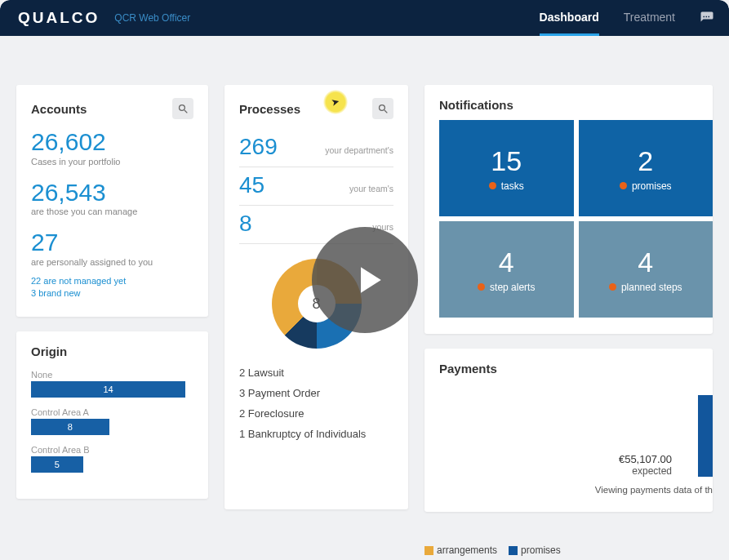 The height and width of the screenshot is (560, 729). Describe the element at coordinates (705, 436) in the screenshot. I see `payments-bar` at that location.